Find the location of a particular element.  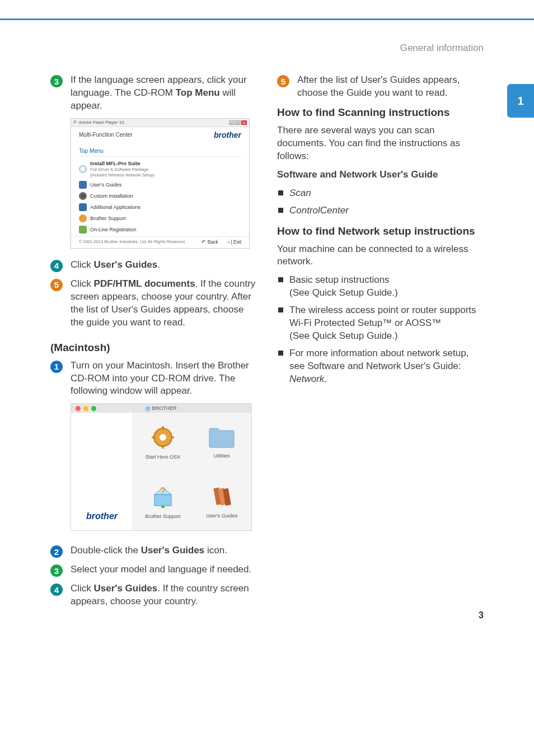

books-icon is located at coordinates (222, 496).